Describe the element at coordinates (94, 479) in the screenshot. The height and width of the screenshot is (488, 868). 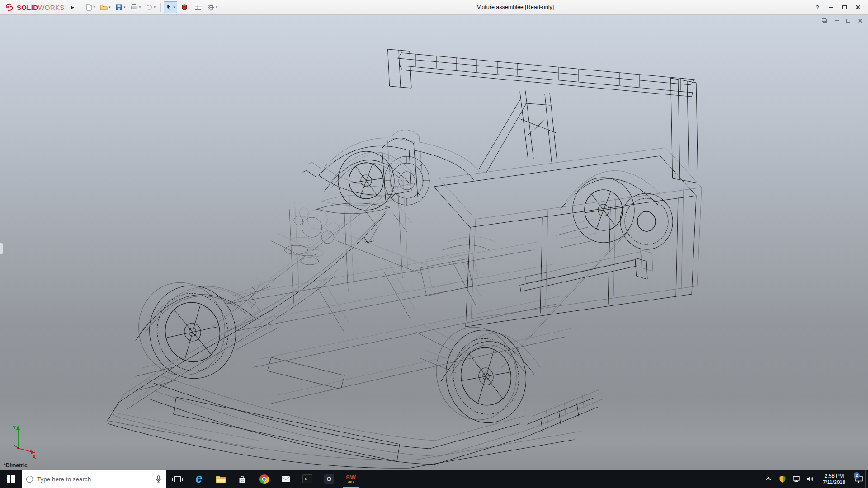
I see `taskbar-search` at that location.